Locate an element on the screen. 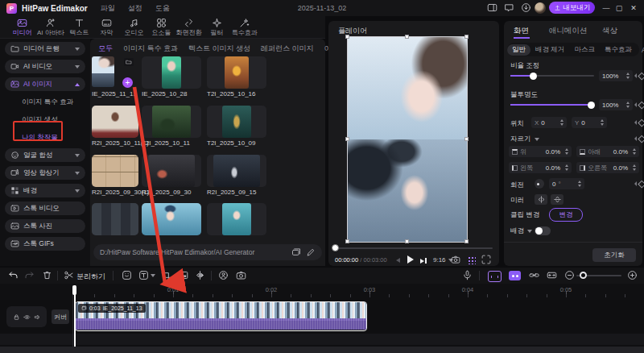  scrubber-knob is located at coordinates (335, 248).